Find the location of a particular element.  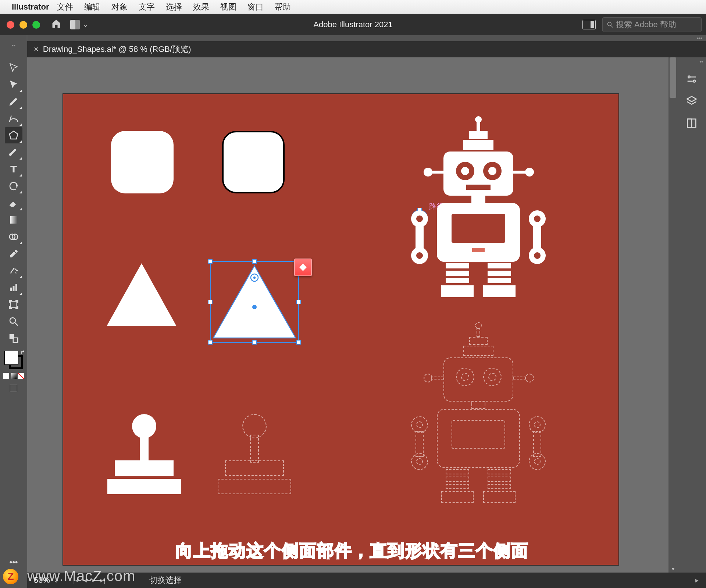

vertical-scrollbar: ▴ ▾ is located at coordinates (673, 315).